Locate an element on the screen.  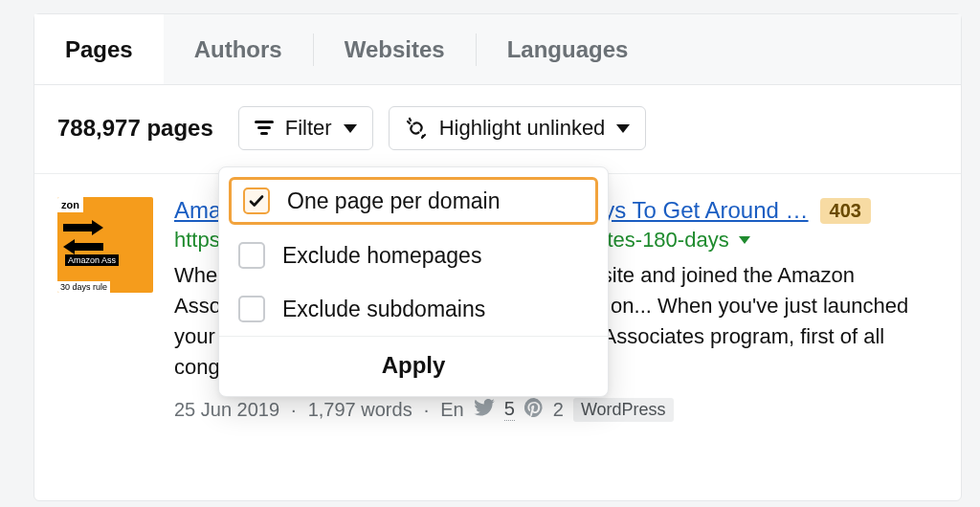
filter-button: Filter is located at coordinates (306, 128).